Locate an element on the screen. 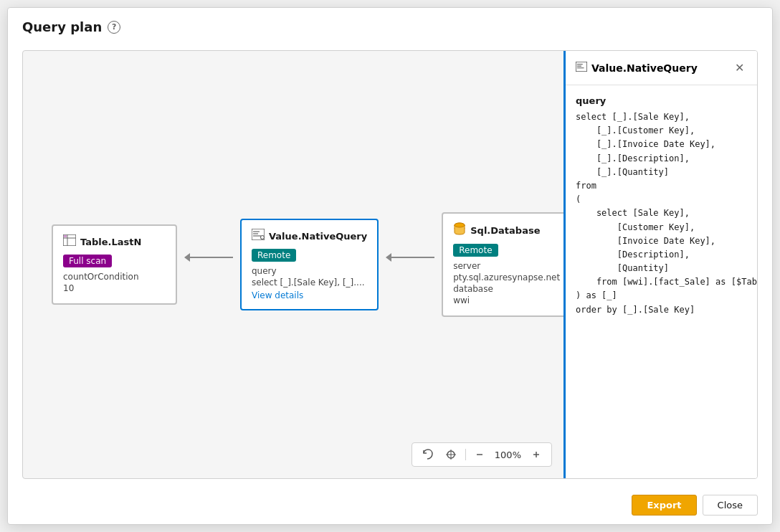 This screenshot has width=780, height=532. node-header-3: Sql.Database is located at coordinates (506, 230).